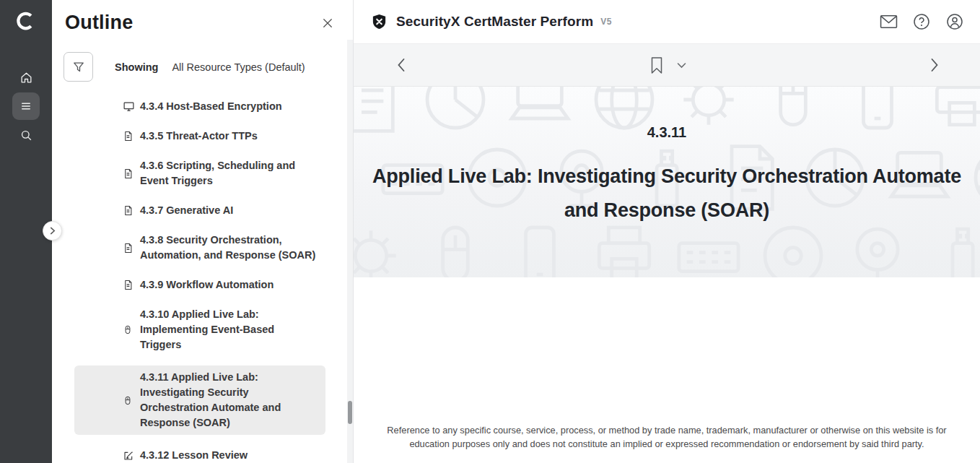  Describe the element at coordinates (401, 65) in the screenshot. I see `chevron-left-icon` at that location.